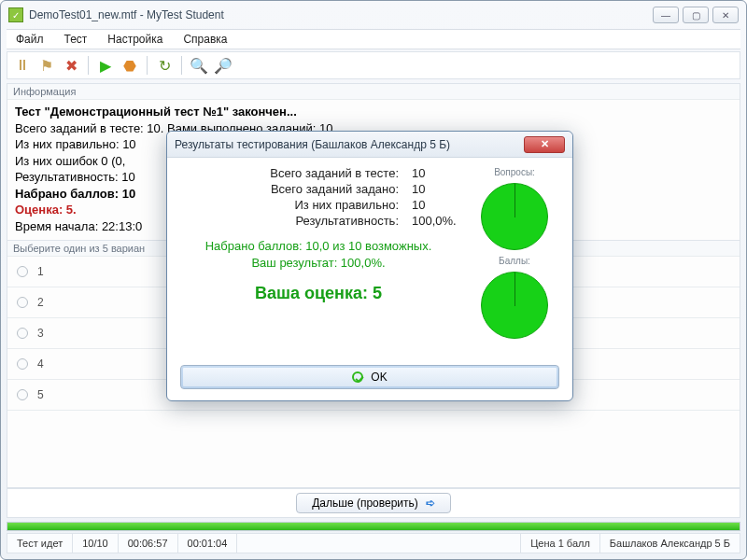  I want to click on toolbar: ⏸ ⚑ ✖ ▶ ⬣ ↻ 🔍 🔎, so click(374, 65).